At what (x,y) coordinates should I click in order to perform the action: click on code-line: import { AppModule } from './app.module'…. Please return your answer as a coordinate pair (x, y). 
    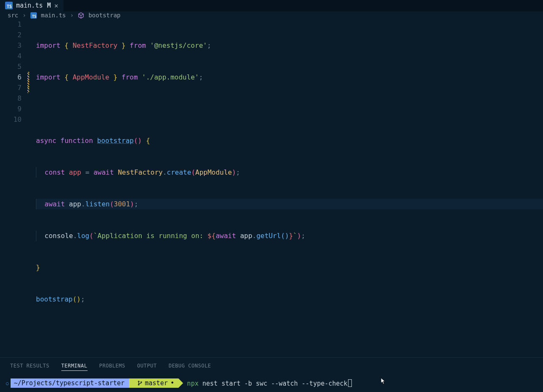
    Looking at the image, I should click on (289, 77).